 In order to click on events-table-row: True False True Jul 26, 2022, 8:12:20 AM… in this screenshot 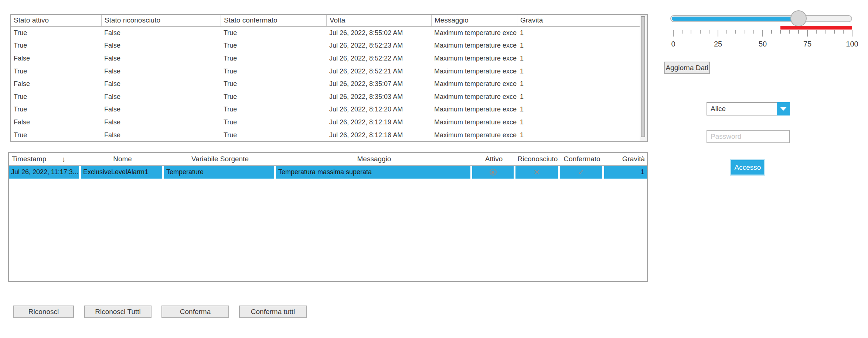, I will do `click(325, 110)`.